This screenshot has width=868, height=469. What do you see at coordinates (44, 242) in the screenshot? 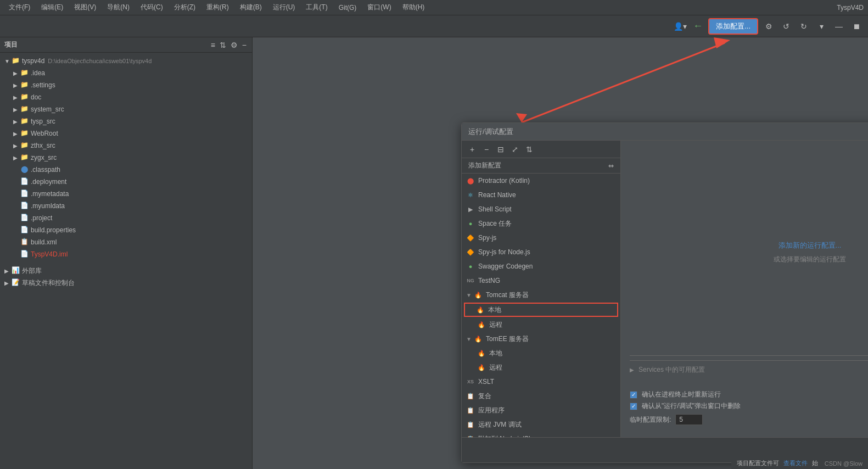
I see `item-label: build.xml` at bounding box center [44, 242].